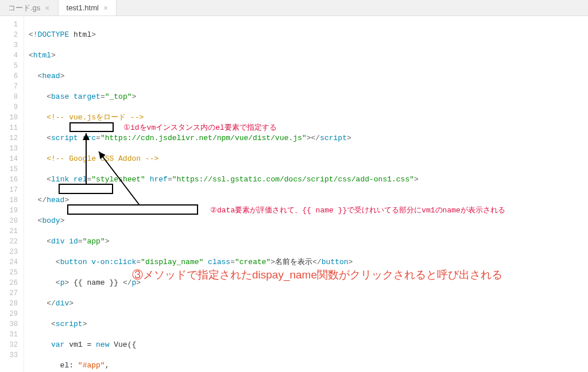 The width and height of the screenshot is (588, 372). I want to click on line-number: 8, so click(10, 97).